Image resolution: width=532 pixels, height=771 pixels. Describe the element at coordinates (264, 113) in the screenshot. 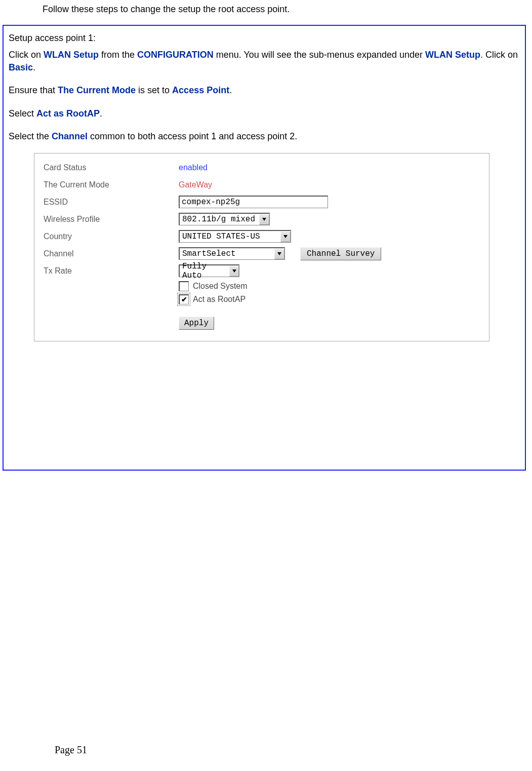

I see `instruction-3: Select Act as RootAP.` at that location.